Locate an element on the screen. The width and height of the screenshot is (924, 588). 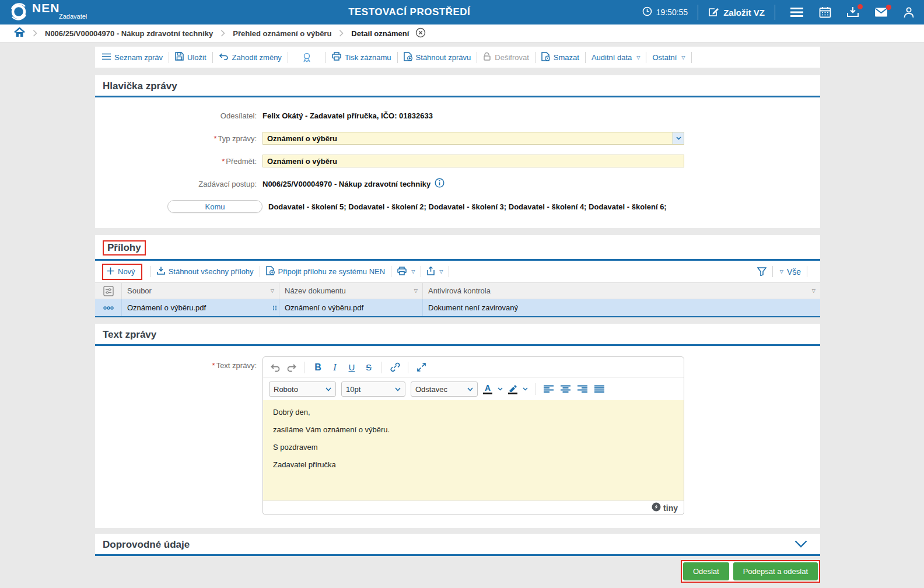
top-header: NEN Zadavatel TESTOVACÍ PROSTŘEDÍ 19:50:… is located at coordinates (462, 12).